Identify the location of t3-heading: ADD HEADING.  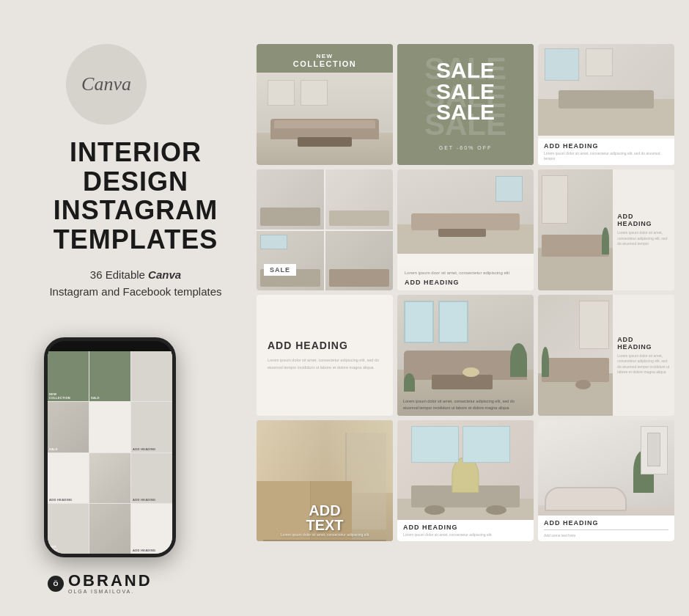
(606, 146).